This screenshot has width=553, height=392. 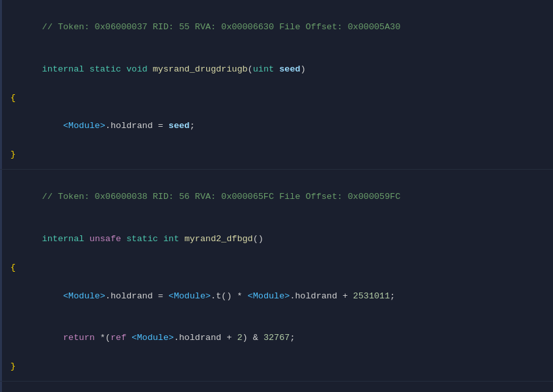 I want to click on signature-line: internal static void mysrand_drugdriugb(…, so click(x=276, y=70).